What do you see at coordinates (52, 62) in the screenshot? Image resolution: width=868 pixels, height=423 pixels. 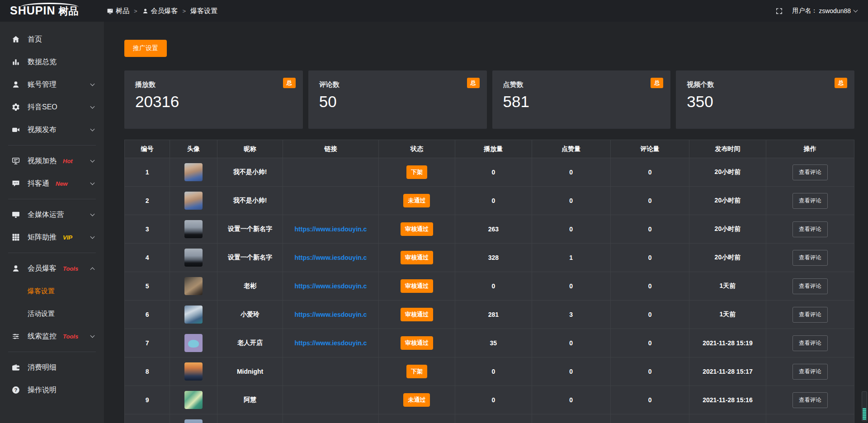 I see `sidebar-item: 数据总览` at bounding box center [52, 62].